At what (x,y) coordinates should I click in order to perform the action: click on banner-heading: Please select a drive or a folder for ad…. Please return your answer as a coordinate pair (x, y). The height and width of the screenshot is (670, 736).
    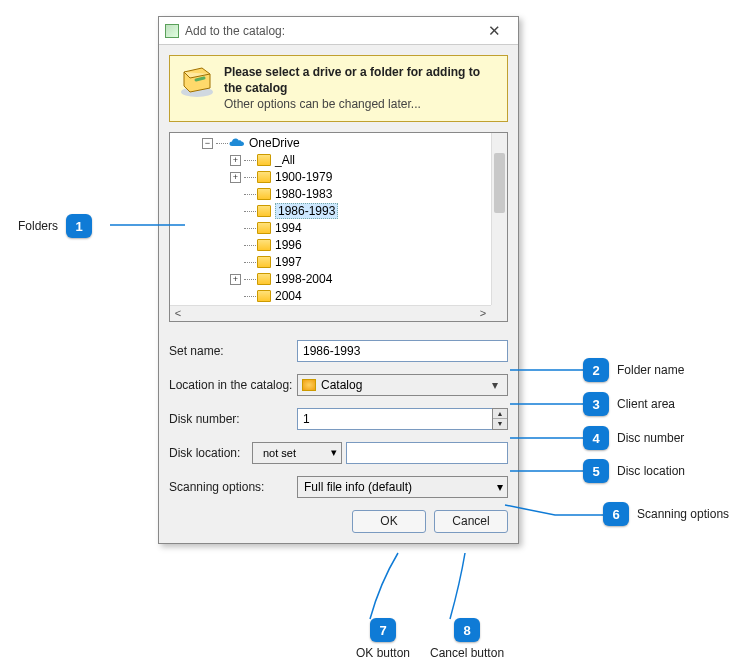
    Looking at the image, I should click on (362, 80).